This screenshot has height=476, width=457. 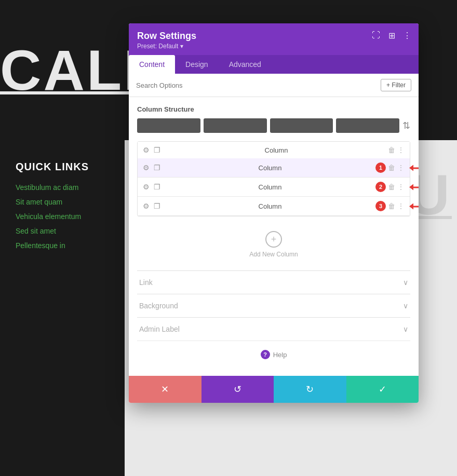 What do you see at coordinates (270, 207) in the screenshot?
I see `col-label-4: Column` at bounding box center [270, 207].